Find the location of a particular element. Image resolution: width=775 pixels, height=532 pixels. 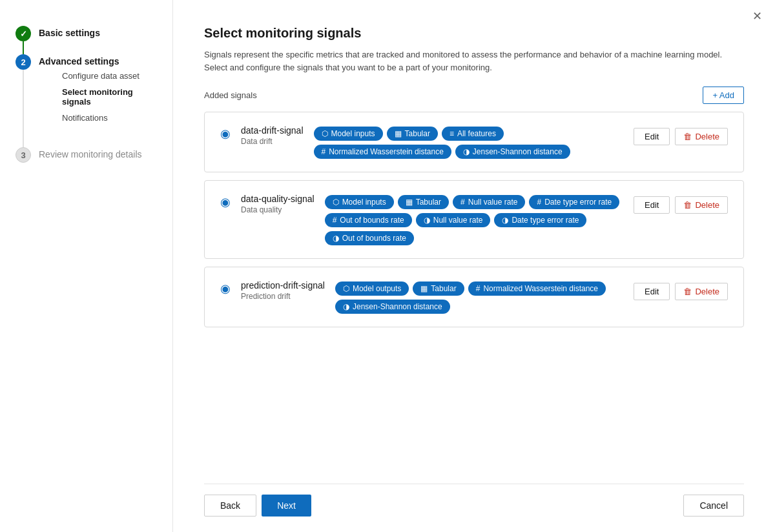

tag-model-outputs: ⬡ Model outputs is located at coordinates (372, 289).